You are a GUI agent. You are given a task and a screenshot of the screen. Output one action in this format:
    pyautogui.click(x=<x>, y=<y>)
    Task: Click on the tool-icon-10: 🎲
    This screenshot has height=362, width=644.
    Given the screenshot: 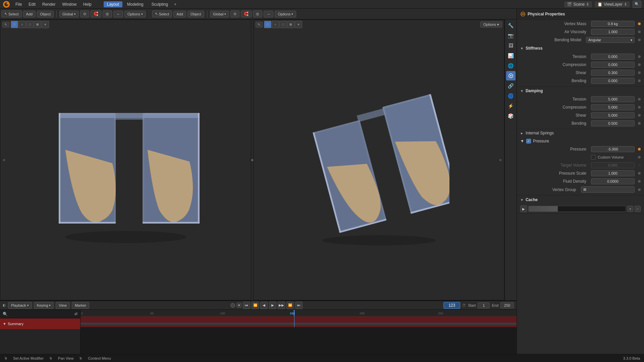 What is the action you would take?
    pyautogui.click(x=511, y=116)
    